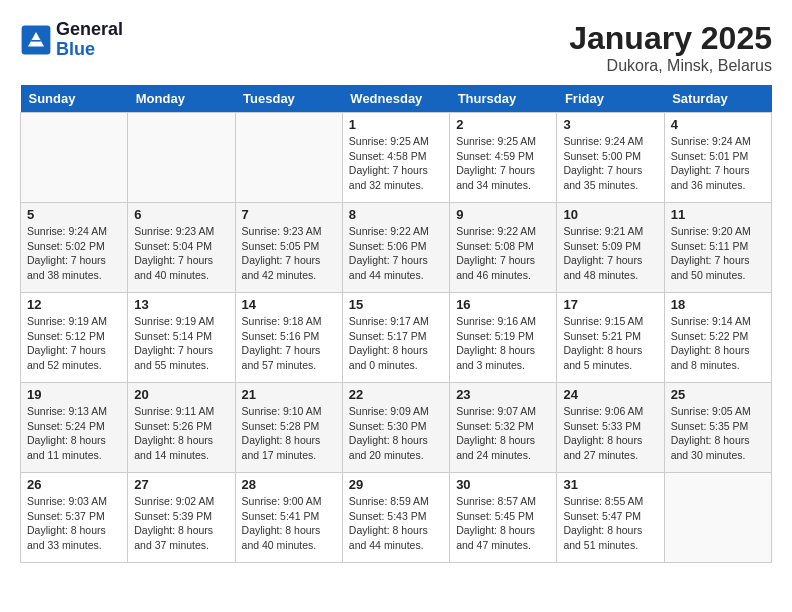  What do you see at coordinates (504, 158) in the screenshot?
I see `calendar-day-cell: 2Sunrise: 9:25 AM Sunset: 4:59 PM Daylig…` at bounding box center [504, 158].